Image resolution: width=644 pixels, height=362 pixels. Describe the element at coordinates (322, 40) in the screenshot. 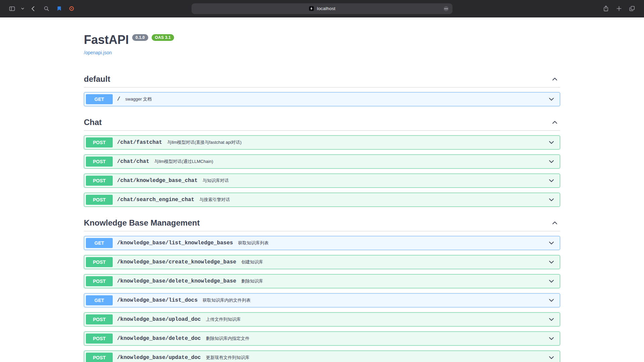

I see `api-title: FastAPI 0.1.0 OAS 3.1` at that location.